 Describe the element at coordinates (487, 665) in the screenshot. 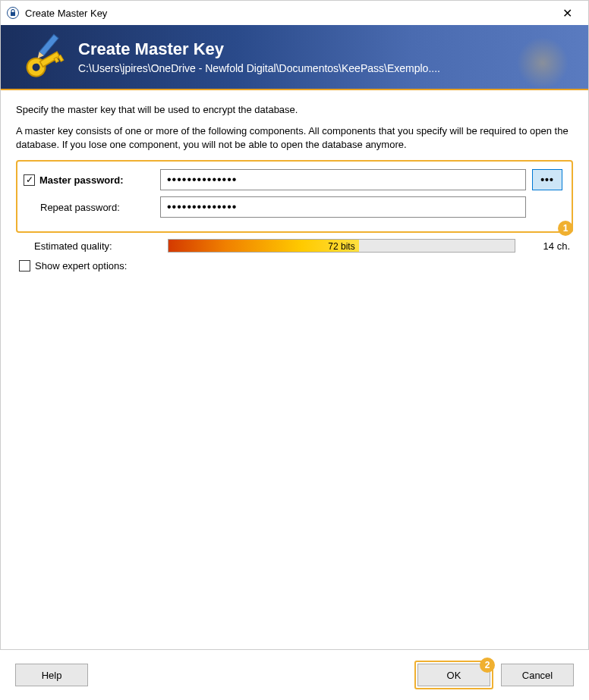

I see `callout-badge-2: 2` at that location.